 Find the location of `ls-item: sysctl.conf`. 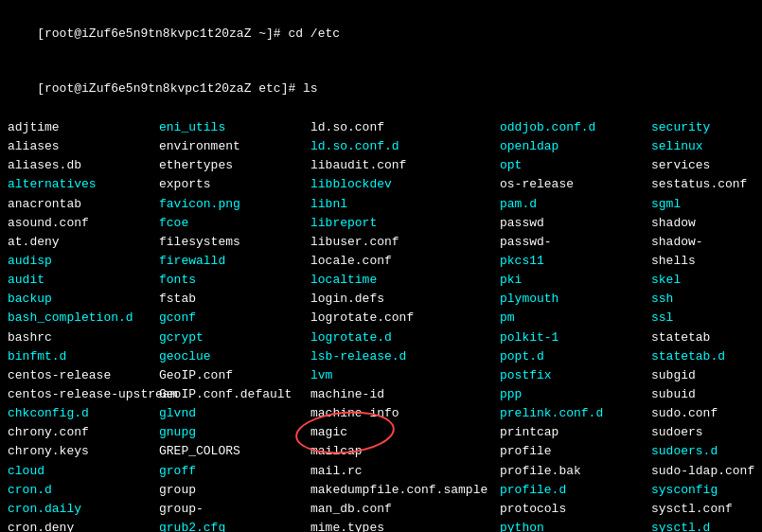

ls-item: sysctl.conf is located at coordinates (706, 509).